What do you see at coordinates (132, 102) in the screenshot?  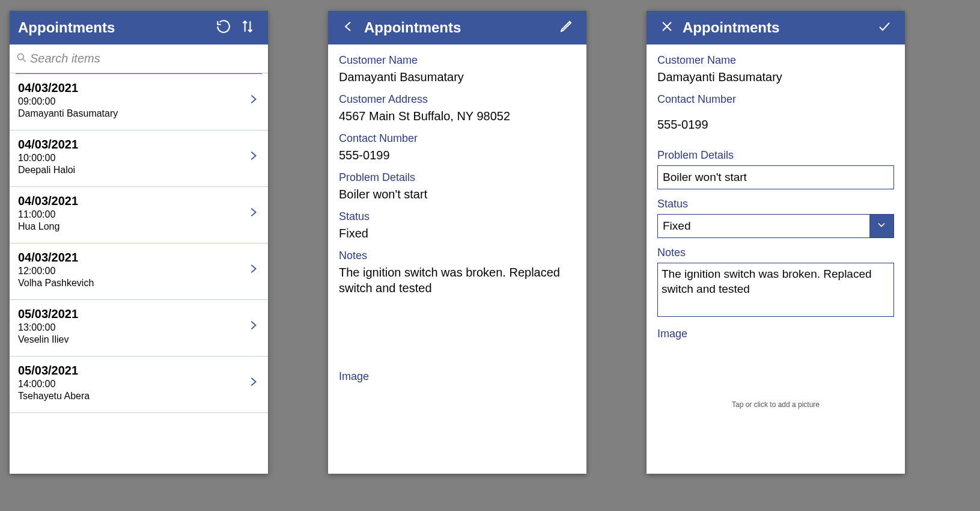 I see `item-time: 09:00:00` at bounding box center [132, 102].